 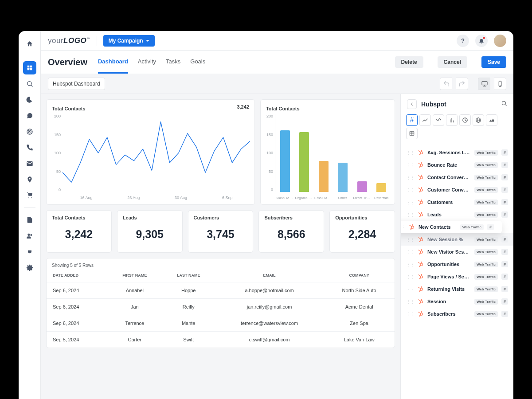 I want to click on back-button, so click(x=412, y=104).